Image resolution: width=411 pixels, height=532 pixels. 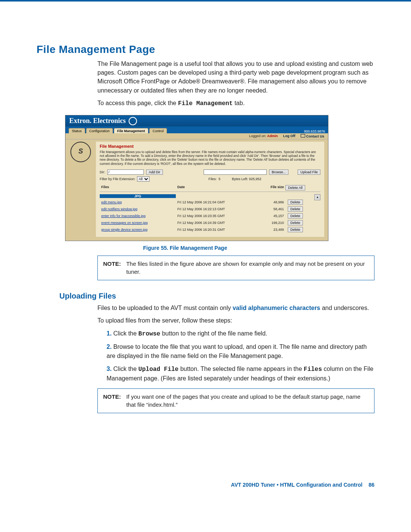 What do you see at coordinates (150, 334) in the screenshot?
I see `mono-text: Browse` at bounding box center [150, 334].